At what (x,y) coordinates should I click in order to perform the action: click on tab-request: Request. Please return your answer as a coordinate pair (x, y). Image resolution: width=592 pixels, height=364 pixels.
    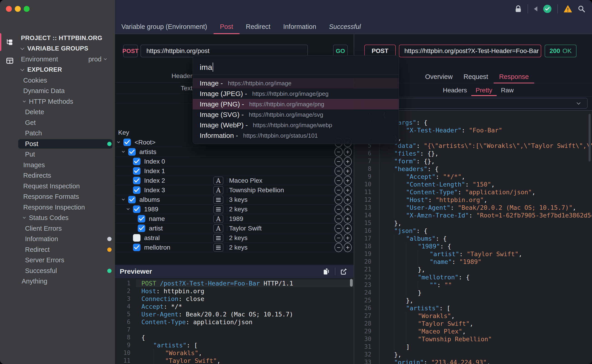
    Looking at the image, I should click on (476, 77).